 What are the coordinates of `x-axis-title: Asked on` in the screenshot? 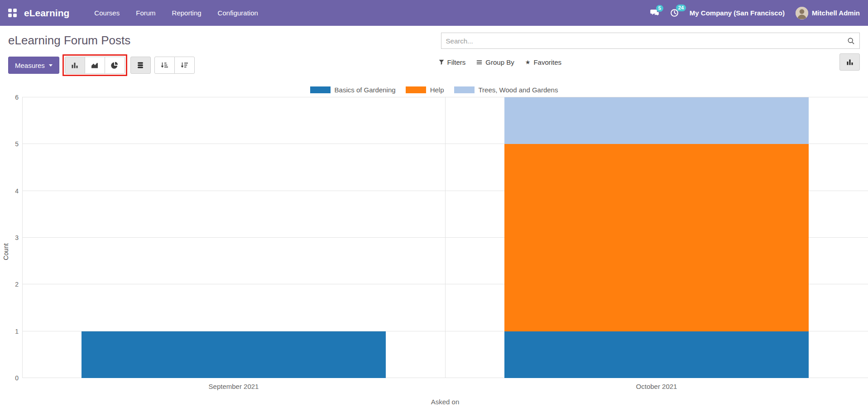 It's located at (445, 402).